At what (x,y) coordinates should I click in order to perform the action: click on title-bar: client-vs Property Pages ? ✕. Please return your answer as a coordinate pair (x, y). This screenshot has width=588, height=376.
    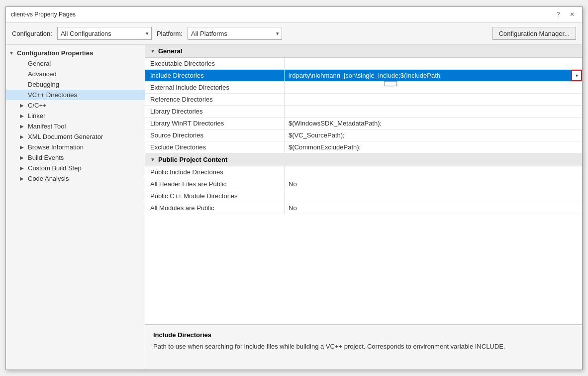
    Looking at the image, I should click on (294, 15).